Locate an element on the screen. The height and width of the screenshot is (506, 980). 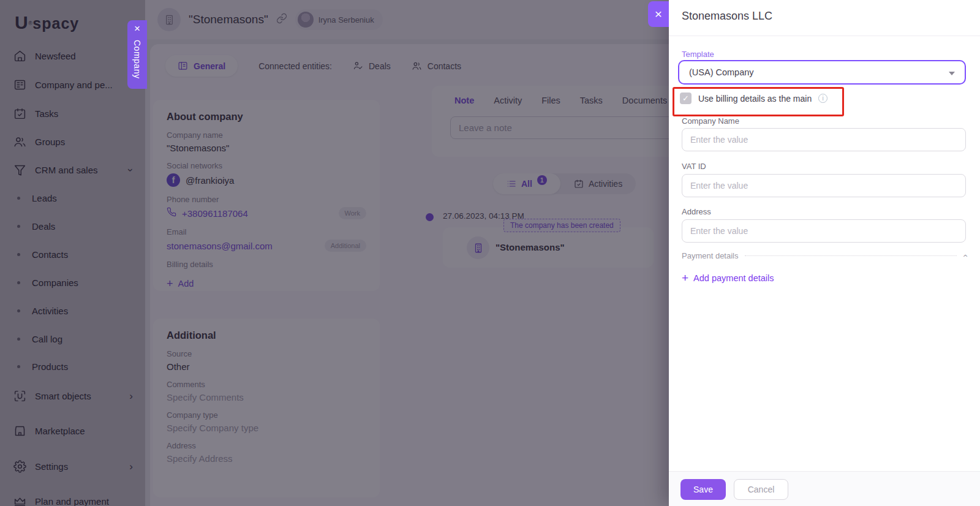
address-input is located at coordinates (824, 231).